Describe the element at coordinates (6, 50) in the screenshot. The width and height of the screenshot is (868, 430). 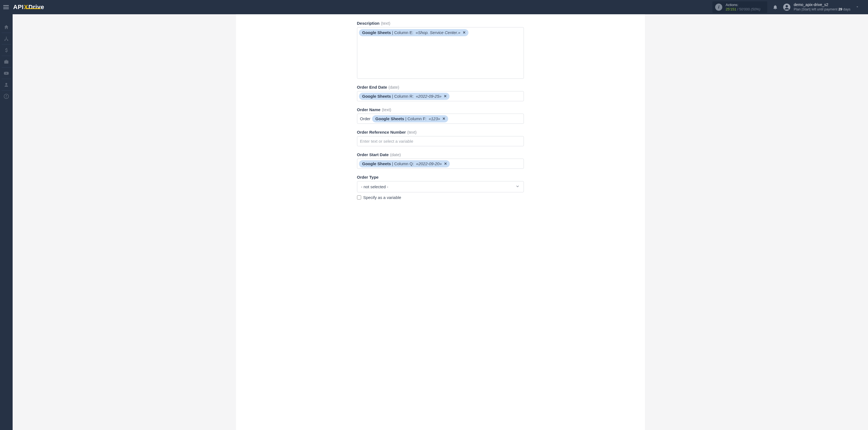
I see `nav-billing` at that location.